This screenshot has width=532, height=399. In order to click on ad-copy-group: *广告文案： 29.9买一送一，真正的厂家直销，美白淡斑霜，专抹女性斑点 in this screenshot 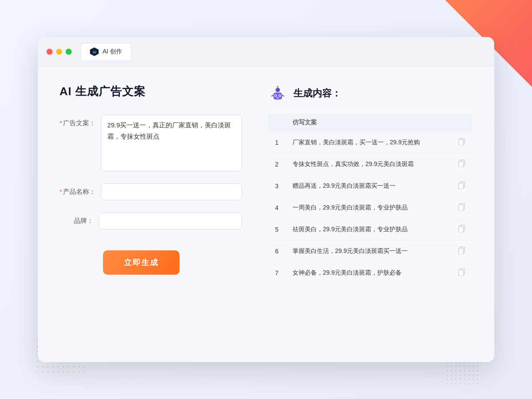, I will do `click(151, 143)`.